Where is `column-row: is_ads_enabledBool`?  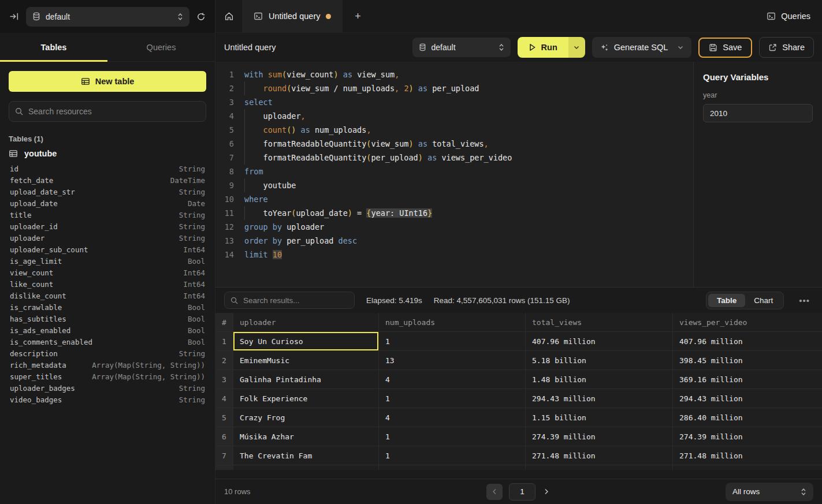
column-row: is_ads_enabledBool is located at coordinates (107, 330).